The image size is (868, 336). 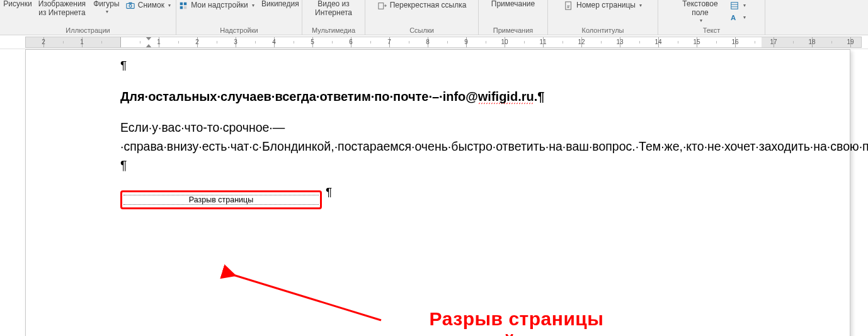 I want to click on page-number-label: Номер страницы, so click(x=606, y=6).